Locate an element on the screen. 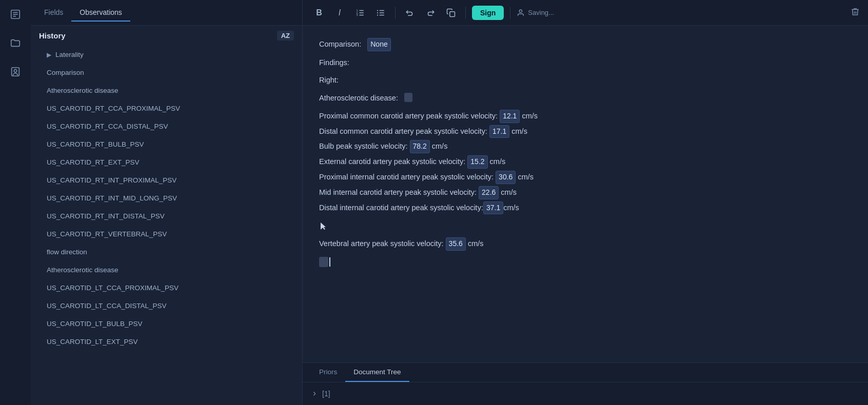 Image resolution: width=868 pixels, height=405 pixels. comparison-value: None is located at coordinates (379, 45).